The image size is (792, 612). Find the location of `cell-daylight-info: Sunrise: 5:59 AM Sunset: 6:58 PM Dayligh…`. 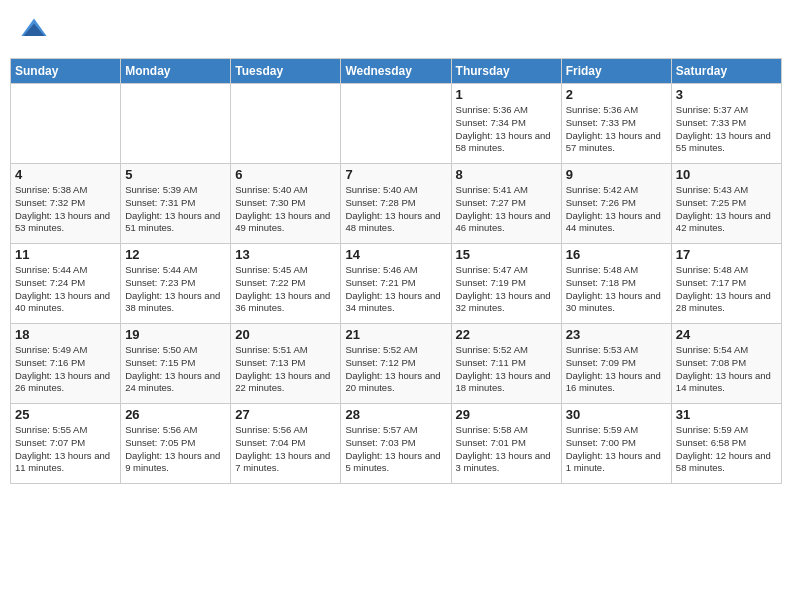

cell-daylight-info: Sunrise: 5:59 AM Sunset: 6:58 PM Dayligh… is located at coordinates (726, 450).